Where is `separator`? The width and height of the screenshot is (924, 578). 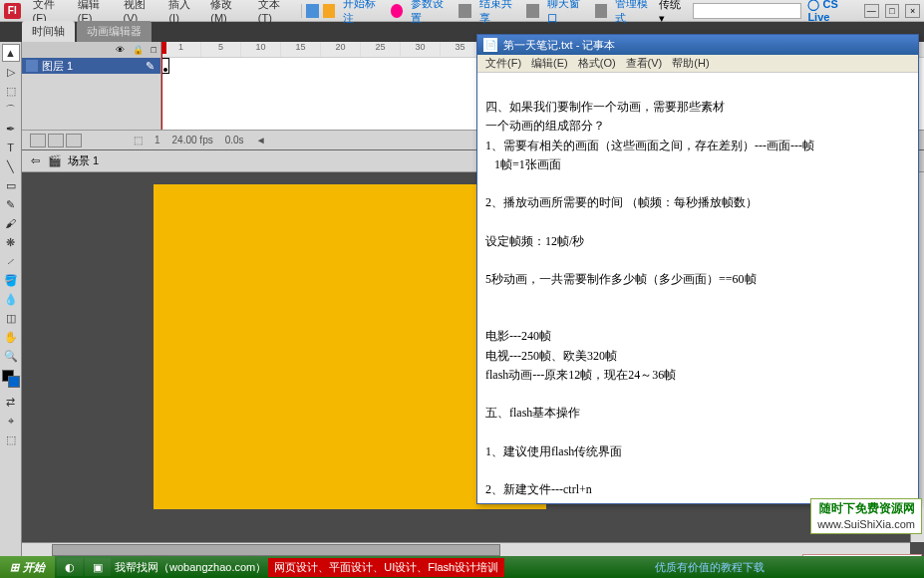
separator is located at coordinates (301, 11).